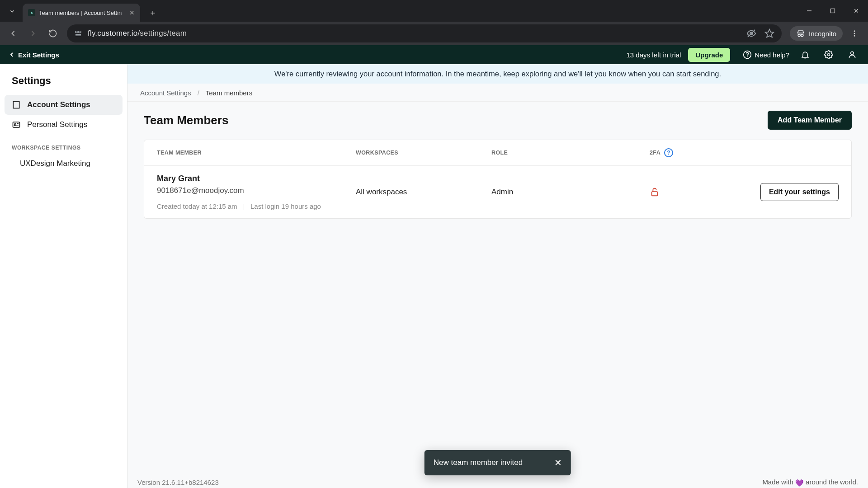  I want to click on tab-favicon: ⋄, so click(32, 13).